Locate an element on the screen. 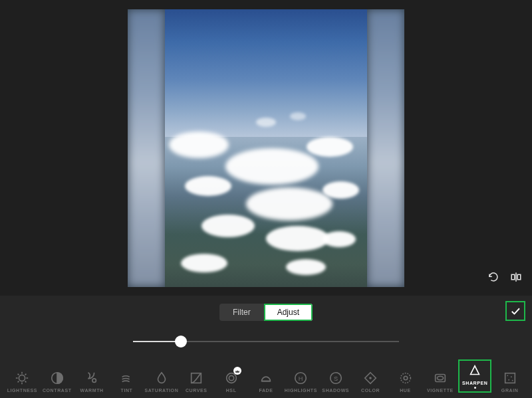 This screenshot has width=532, height=398. tool-curves: CURVES is located at coordinates (196, 381).